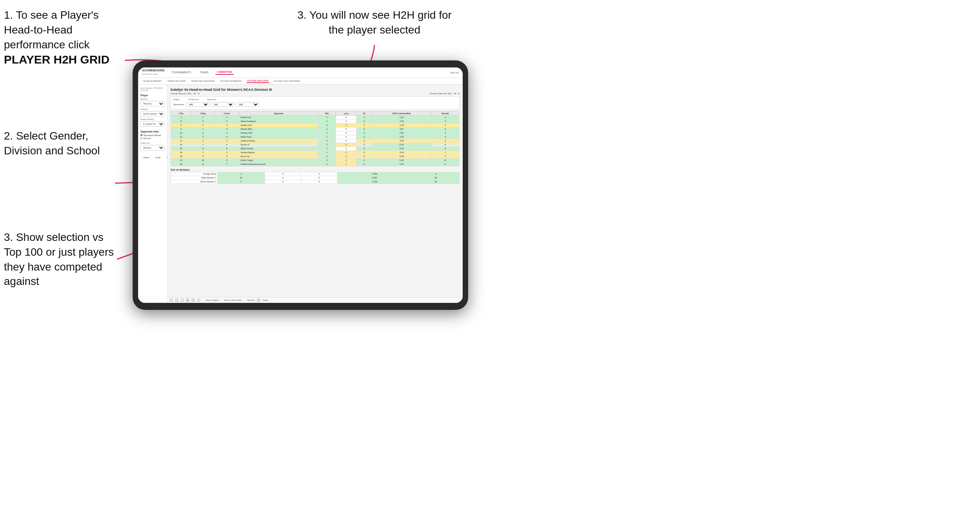 This screenshot has height=527, width=980. What do you see at coordinates (203, 113) in the screenshot?
I see `th-reg: # Reg` at bounding box center [203, 113].